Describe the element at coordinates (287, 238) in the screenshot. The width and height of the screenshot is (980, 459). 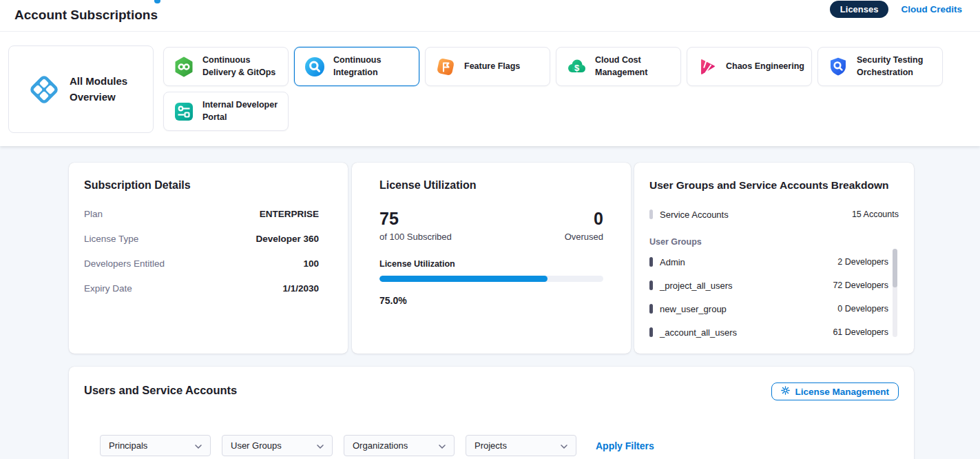
I see `row-value: Developer 360` at that location.